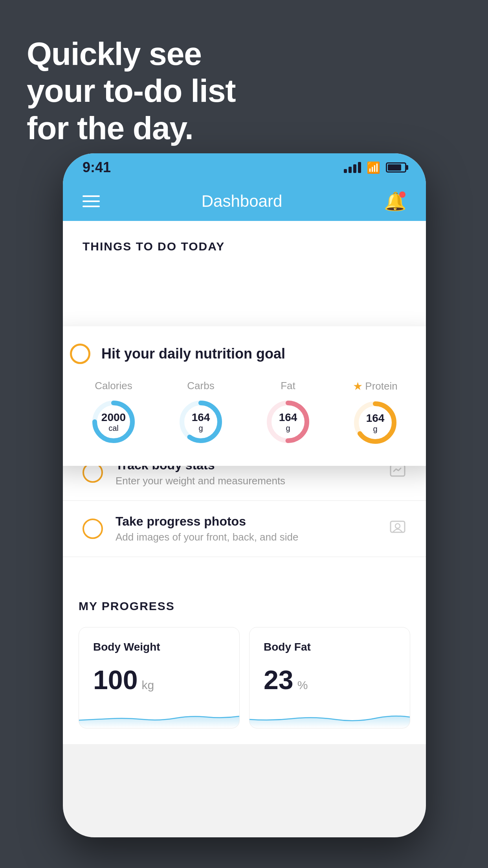 Image resolution: width=488 pixels, height=868 pixels. I want to click on todo-item-progress-photos: Take progress photos Add images of your …, so click(244, 529).